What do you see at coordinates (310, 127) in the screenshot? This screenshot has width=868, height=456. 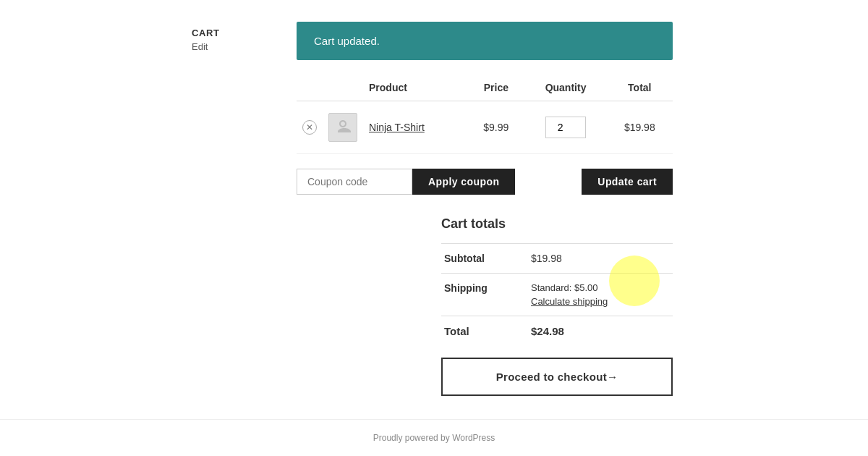 I see `remove-item-button: ✕` at bounding box center [310, 127].